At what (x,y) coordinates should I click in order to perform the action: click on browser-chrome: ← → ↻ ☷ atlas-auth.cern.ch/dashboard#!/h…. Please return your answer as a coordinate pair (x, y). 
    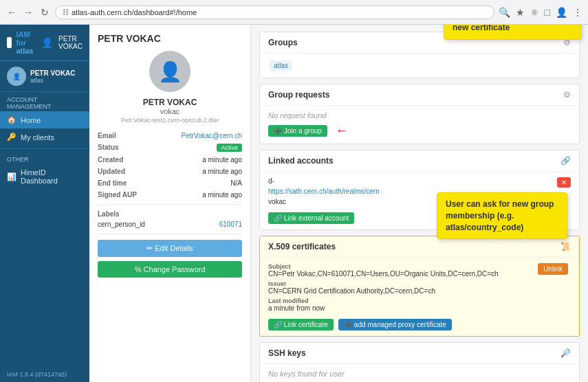
    Looking at the image, I should click on (294, 12).